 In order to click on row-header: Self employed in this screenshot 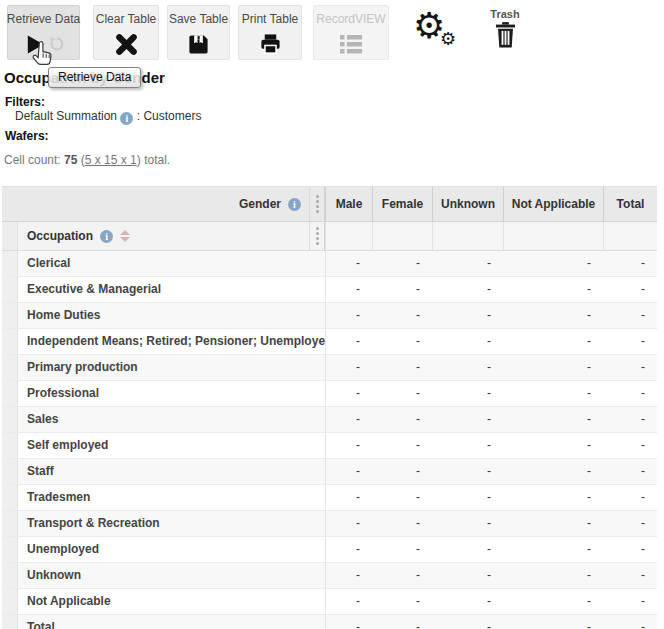, I will do `click(172, 446)`.